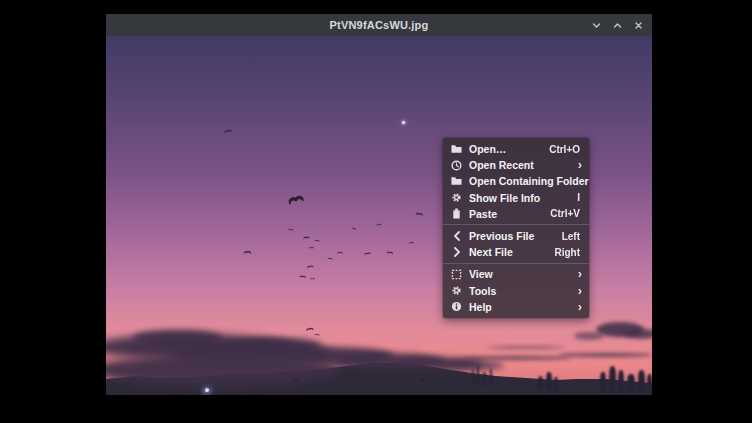  I want to click on context-menu: Open…Ctrl+OOpen Recent›Open Containing F…, so click(516, 228).